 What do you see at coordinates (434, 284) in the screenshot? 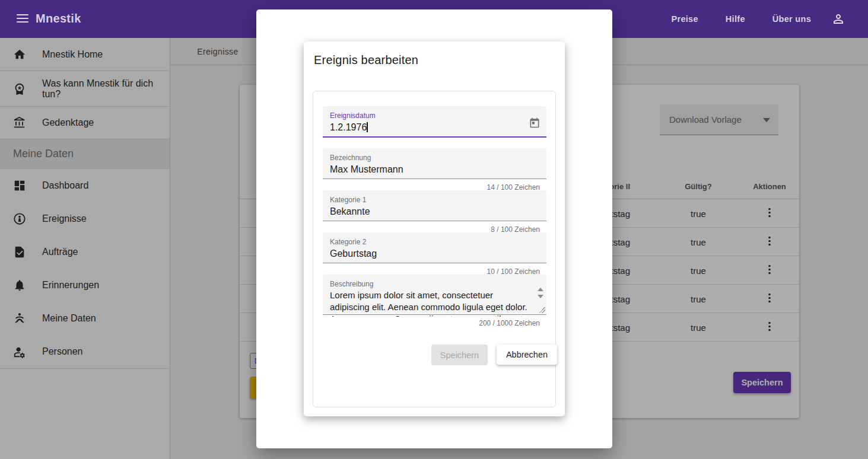
I see `field-label: Beschreibung` at bounding box center [434, 284].